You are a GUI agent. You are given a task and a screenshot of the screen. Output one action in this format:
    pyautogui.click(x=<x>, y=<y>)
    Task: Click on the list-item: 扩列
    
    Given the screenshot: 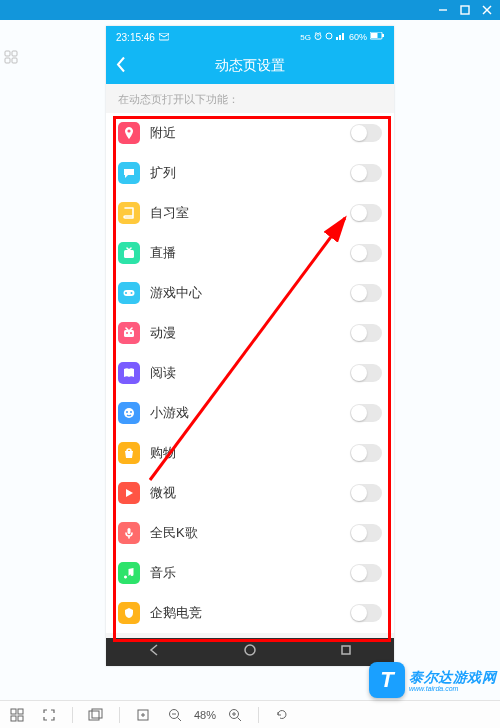 What is the action you would take?
    pyautogui.click(x=250, y=173)
    